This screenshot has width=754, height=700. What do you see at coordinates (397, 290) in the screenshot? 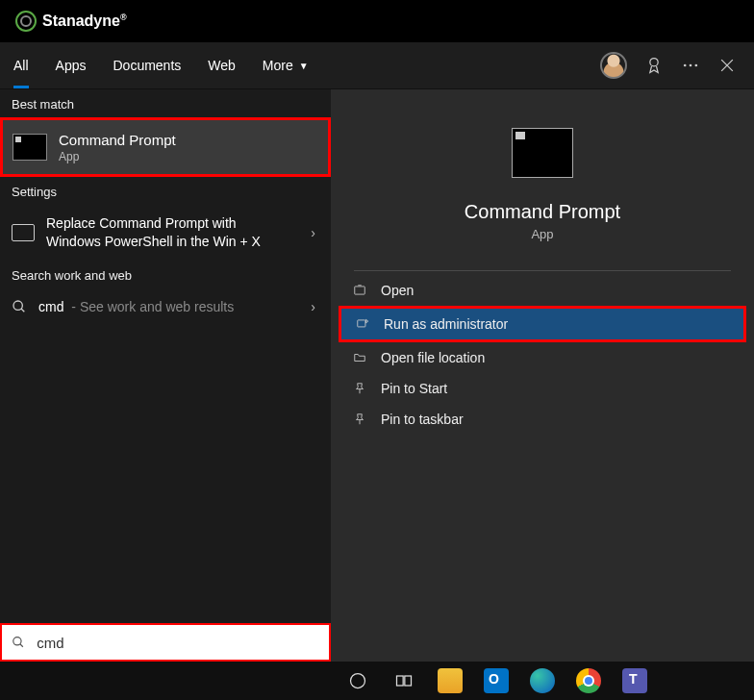
I see `action-open-label: Open` at bounding box center [397, 290].